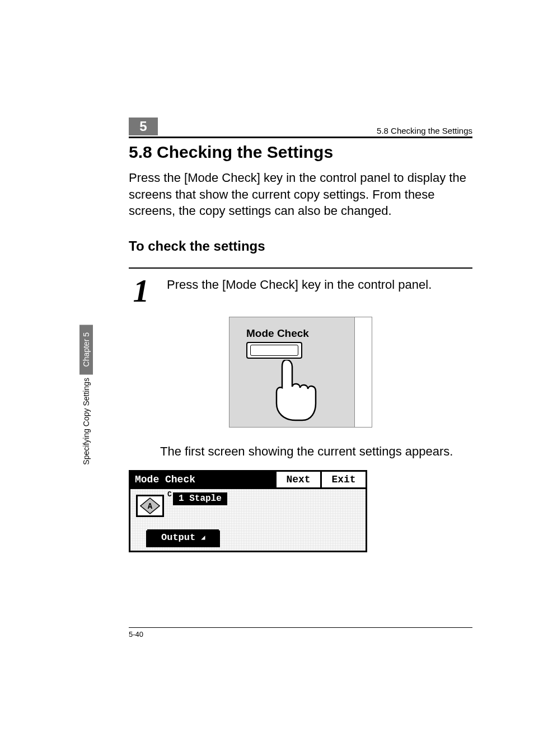 The height and width of the screenshot is (756, 534). What do you see at coordinates (178, 537) in the screenshot?
I see `lcd-output-label: Output` at bounding box center [178, 537].